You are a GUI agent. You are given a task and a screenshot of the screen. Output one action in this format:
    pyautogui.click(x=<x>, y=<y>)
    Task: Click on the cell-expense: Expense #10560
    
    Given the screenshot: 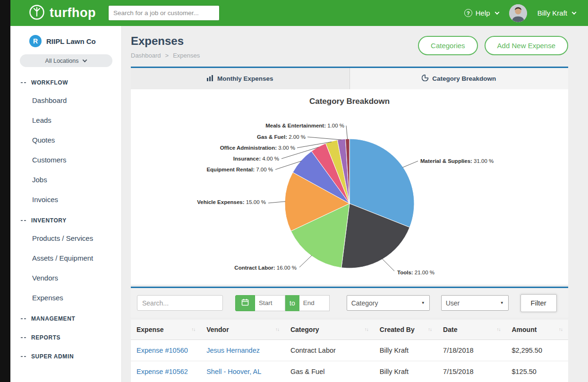 What is the action you would take?
    pyautogui.click(x=166, y=350)
    